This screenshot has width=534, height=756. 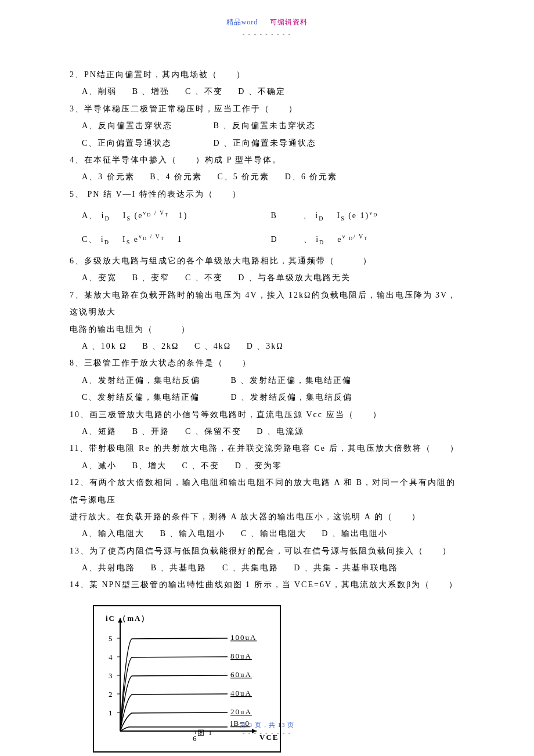 What do you see at coordinates (273, 92) in the screenshot?
I see `q2-options: A、削弱 B 、增强 C 、不变 D 、不确定` at bounding box center [273, 92].